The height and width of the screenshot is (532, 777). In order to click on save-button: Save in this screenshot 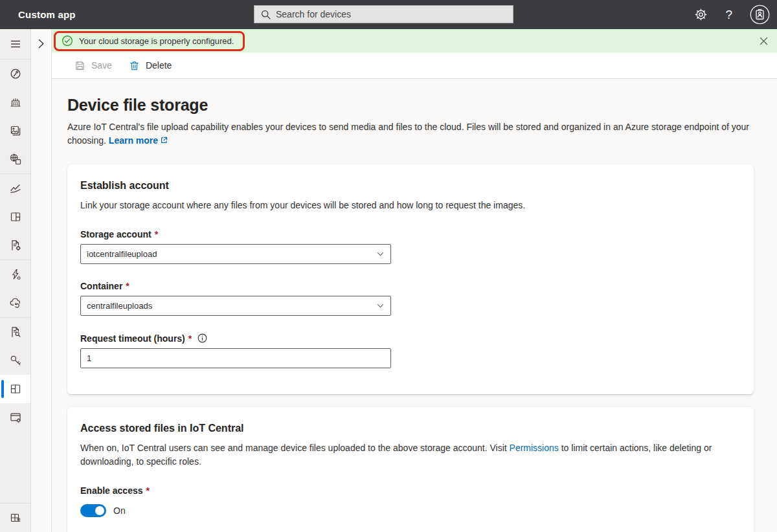, I will do `click(93, 66)`.